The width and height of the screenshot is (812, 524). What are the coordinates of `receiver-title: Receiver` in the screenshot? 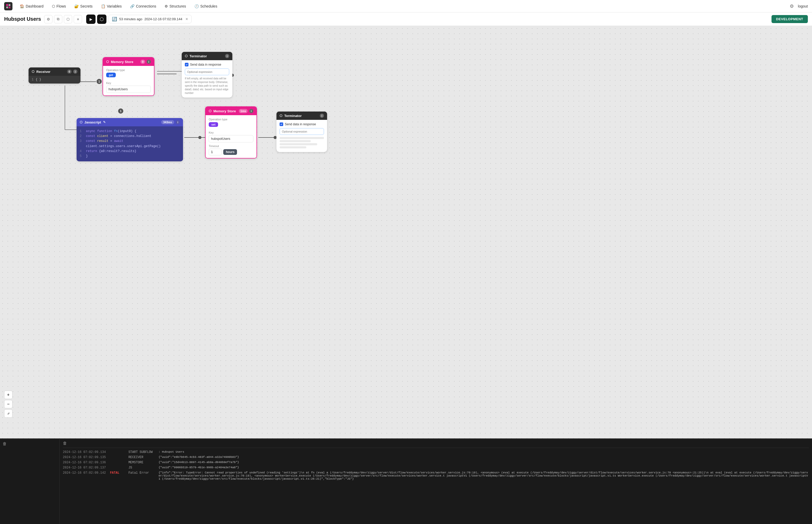 It's located at (44, 72).